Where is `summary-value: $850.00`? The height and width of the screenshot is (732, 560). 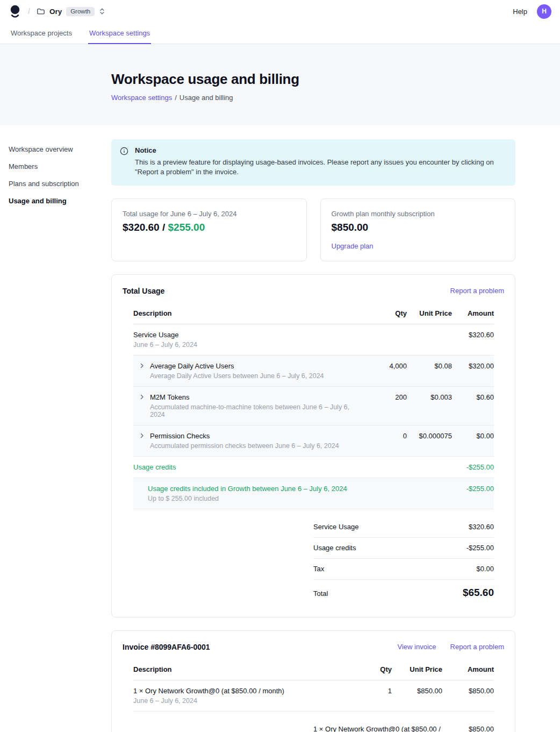
summary-value: $850.00 is located at coordinates (482, 728).